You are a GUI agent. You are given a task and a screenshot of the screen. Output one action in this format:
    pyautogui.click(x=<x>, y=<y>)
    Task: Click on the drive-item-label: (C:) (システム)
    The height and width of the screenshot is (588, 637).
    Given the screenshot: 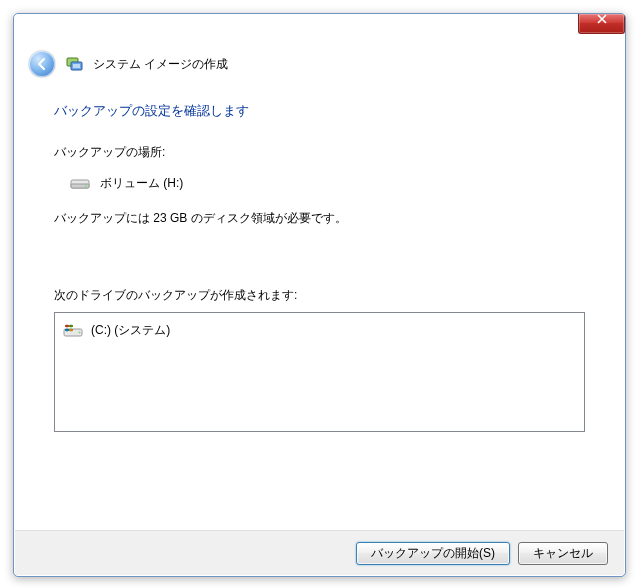 What is the action you would take?
    pyautogui.click(x=130, y=330)
    